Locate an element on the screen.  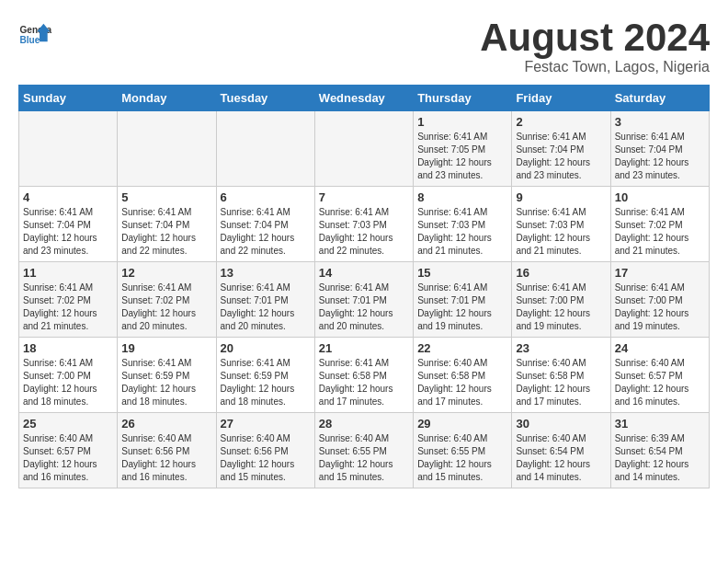
day-number: 8 is located at coordinates (462, 197).